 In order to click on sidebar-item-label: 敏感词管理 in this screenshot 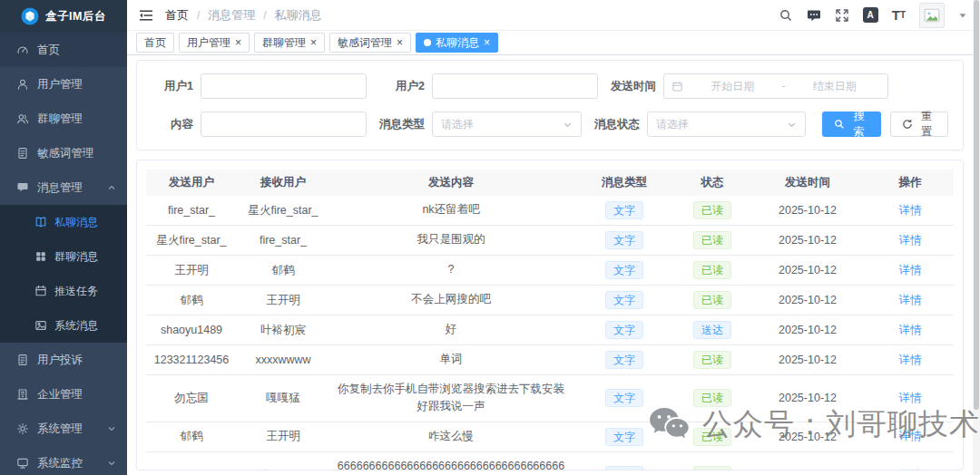, I will do `click(65, 154)`.